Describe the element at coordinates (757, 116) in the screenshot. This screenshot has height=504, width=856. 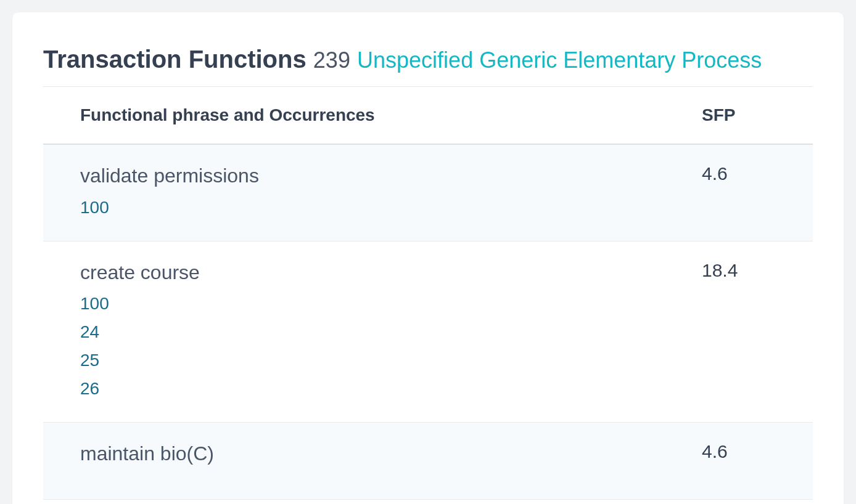
I see `column-header-sfp: SFP` at that location.